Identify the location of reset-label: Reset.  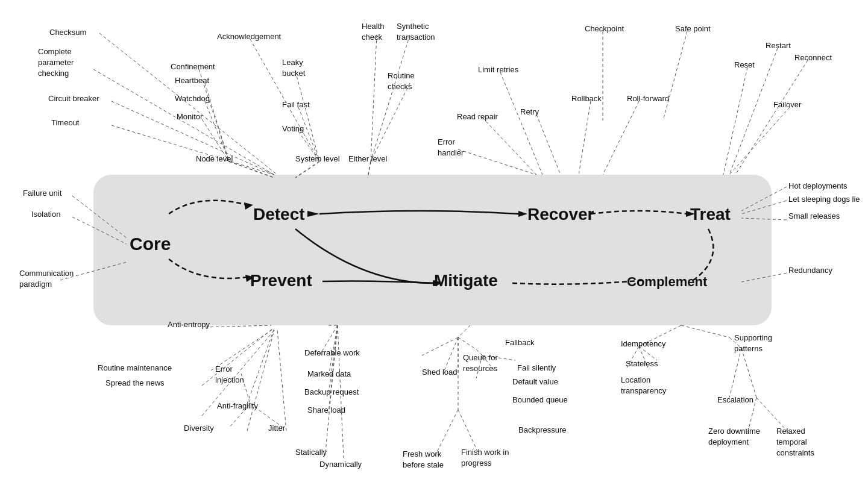
(744, 65).